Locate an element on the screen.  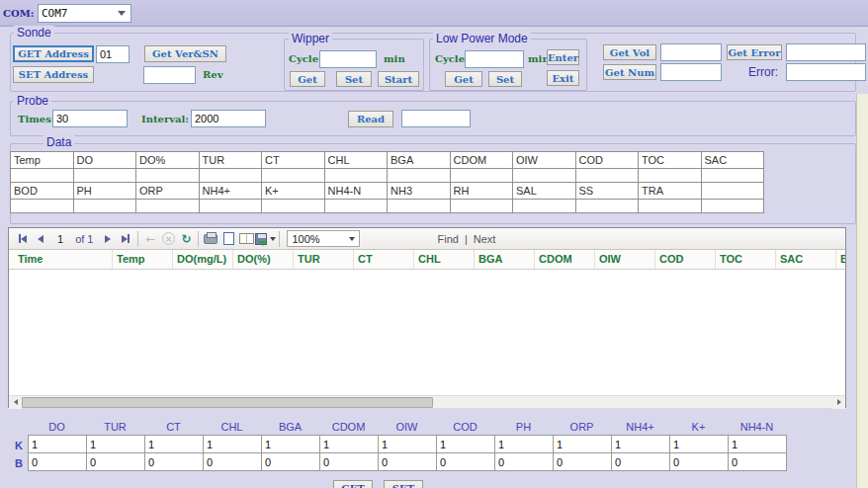
grid-column-header: TOC is located at coordinates (745, 259).